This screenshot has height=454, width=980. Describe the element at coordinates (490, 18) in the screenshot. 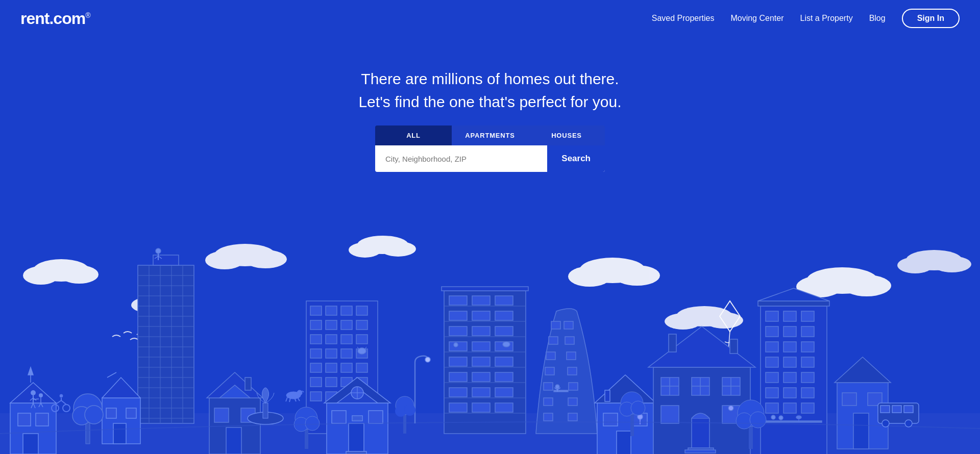

I see `header: rent.com® Saved Properties Moving Center…` at that location.